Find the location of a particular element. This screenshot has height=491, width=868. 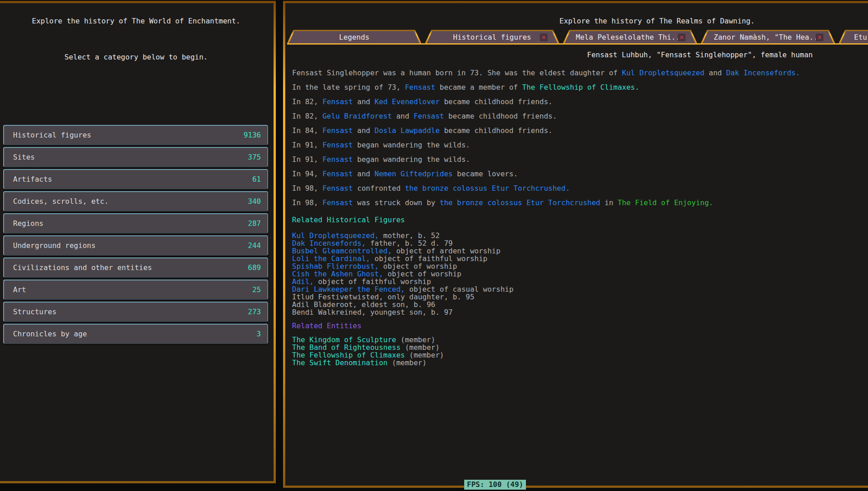

event-text: In 84, is located at coordinates (307, 131).